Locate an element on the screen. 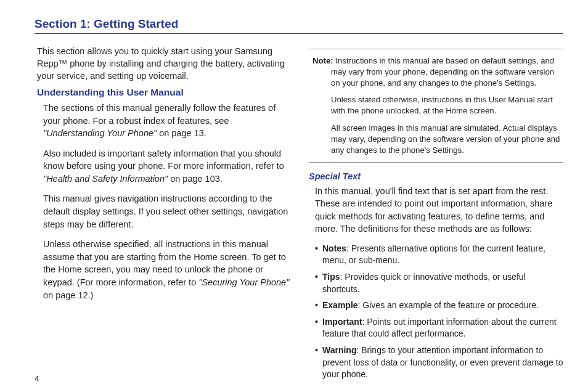 Image resolution: width=588 pixels, height=392 pixels. cross-reference: "Securing Your Phone" is located at coordinates (244, 282).